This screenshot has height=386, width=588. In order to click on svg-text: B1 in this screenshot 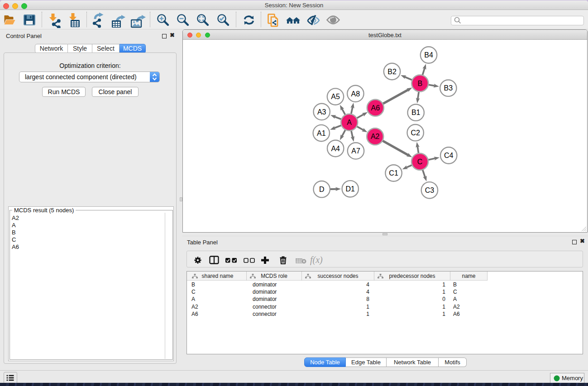, I will do `click(416, 112)`.